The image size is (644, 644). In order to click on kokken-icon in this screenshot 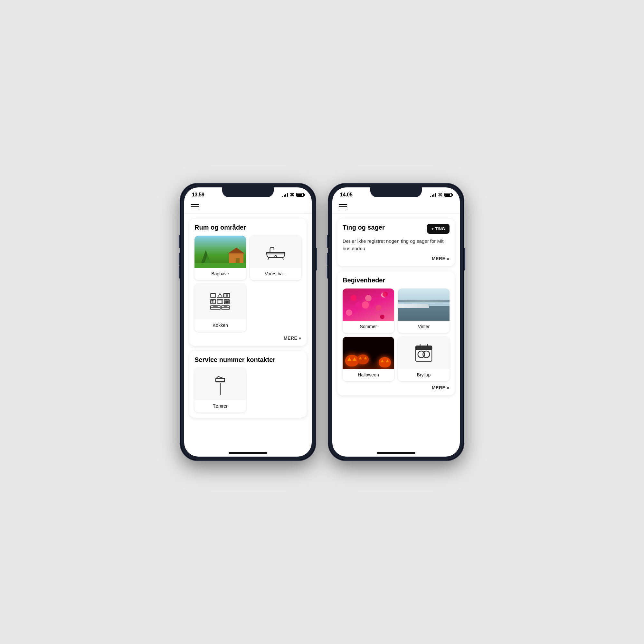, I will do `click(220, 302)`.